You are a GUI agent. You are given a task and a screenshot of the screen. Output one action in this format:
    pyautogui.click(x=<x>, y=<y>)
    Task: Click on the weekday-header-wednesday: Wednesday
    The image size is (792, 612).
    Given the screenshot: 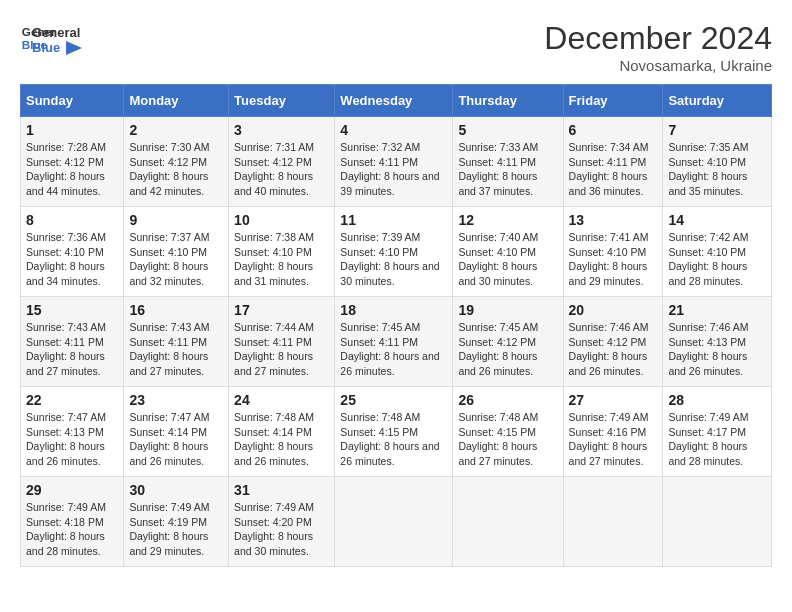 What is the action you would take?
    pyautogui.click(x=394, y=101)
    